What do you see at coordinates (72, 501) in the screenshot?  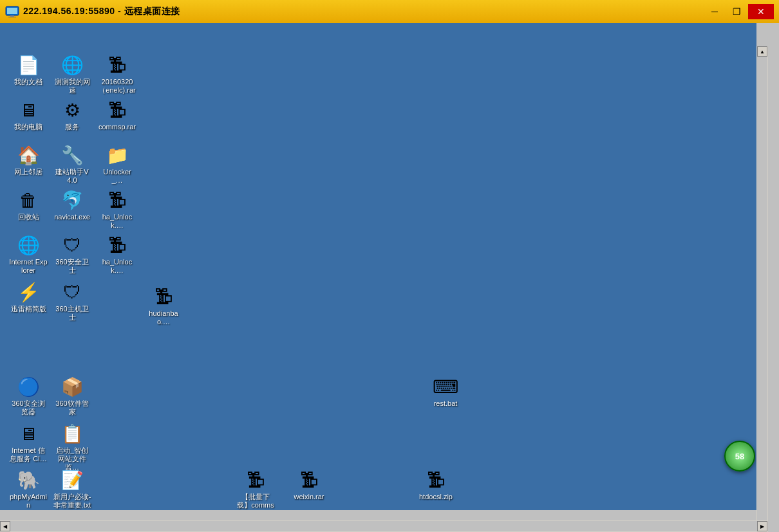 I see `icon-label-new-user-txt: 新用户必读-非常重要.txt` at bounding box center [72, 501].